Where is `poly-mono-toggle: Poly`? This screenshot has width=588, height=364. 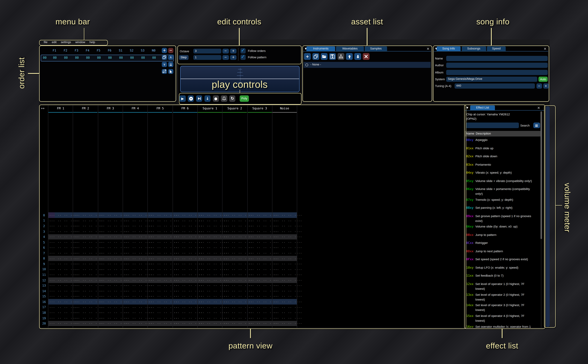
poly-mono-toggle: Poly is located at coordinates (244, 98).